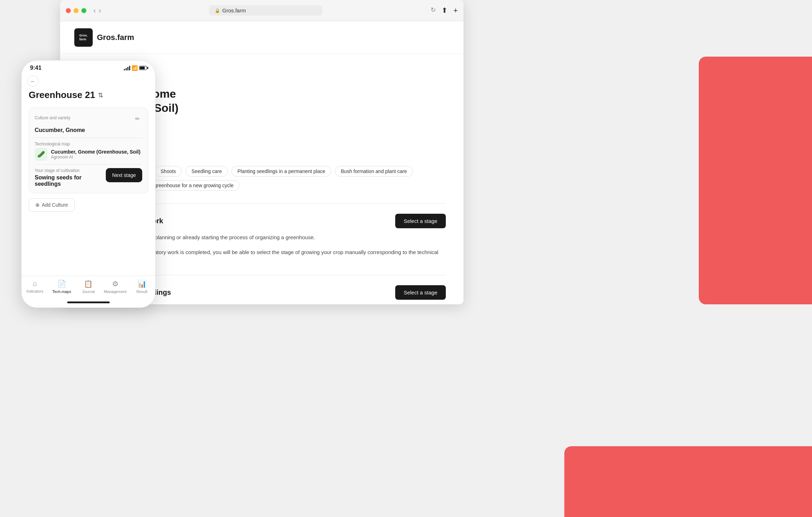  What do you see at coordinates (76, 11) in the screenshot?
I see `browser-window-controls` at bounding box center [76, 11].